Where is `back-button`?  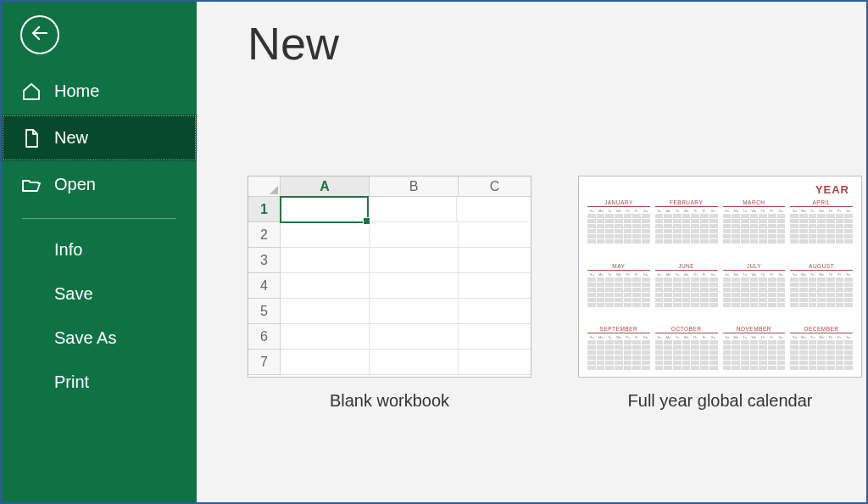 back-button is located at coordinates (40, 35).